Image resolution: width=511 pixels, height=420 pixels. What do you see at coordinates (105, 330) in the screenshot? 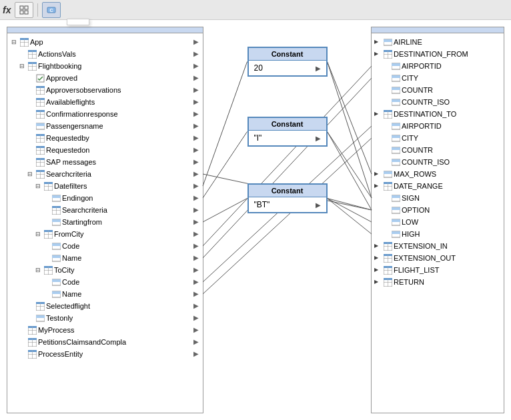
I see `left-tree-item-myprocess: MyProcess▶` at bounding box center [105, 330].